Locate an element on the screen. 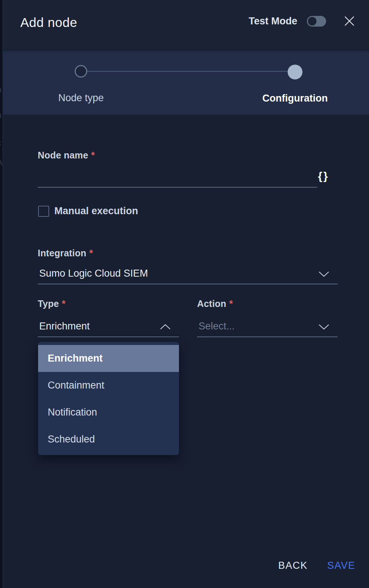 This screenshot has width=369, height=588. action-placeholder: Select... is located at coordinates (217, 327).